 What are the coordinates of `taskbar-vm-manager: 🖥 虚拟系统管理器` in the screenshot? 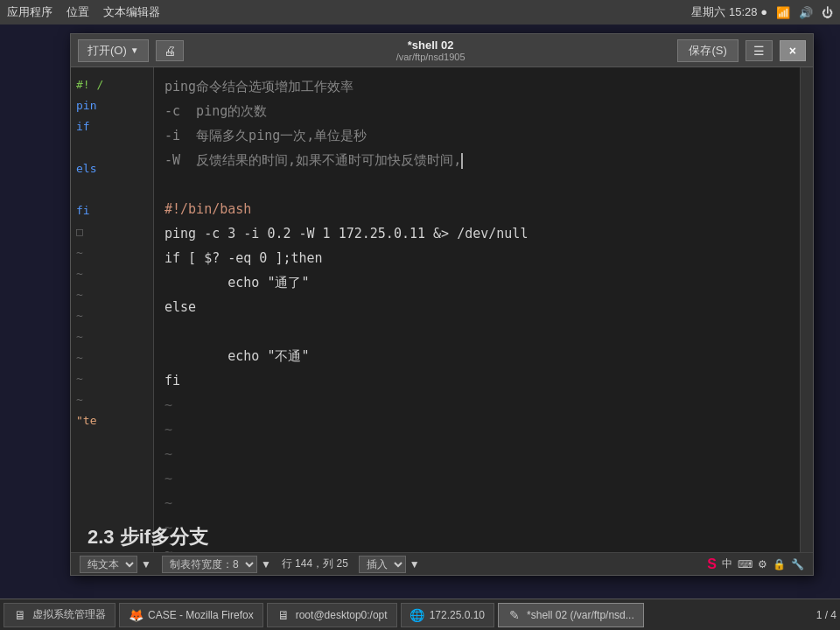 It's located at (60, 615).